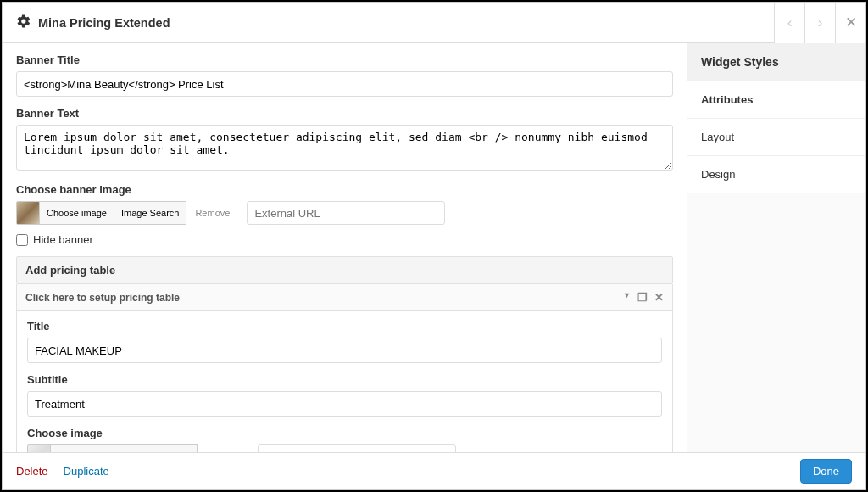 The height and width of the screenshot is (492, 868). I want to click on table-choose-image-button: Choose image, so click(88, 448).